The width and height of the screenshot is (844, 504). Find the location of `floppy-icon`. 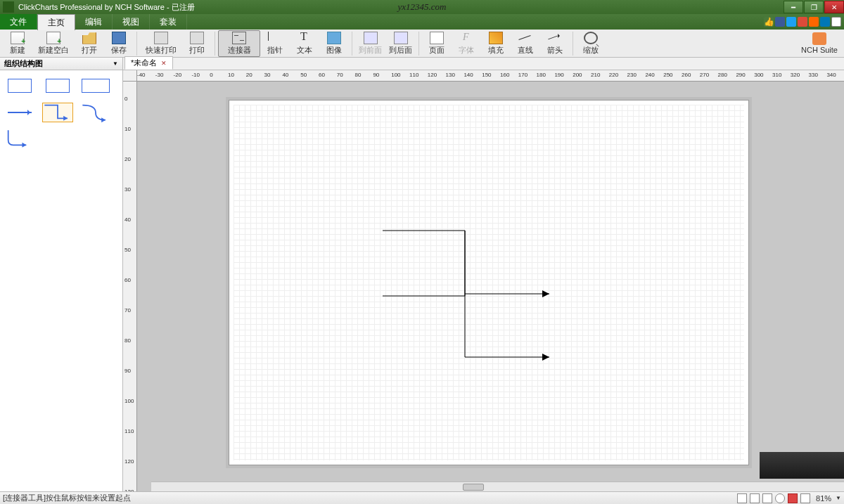

floppy-icon is located at coordinates (119, 38).